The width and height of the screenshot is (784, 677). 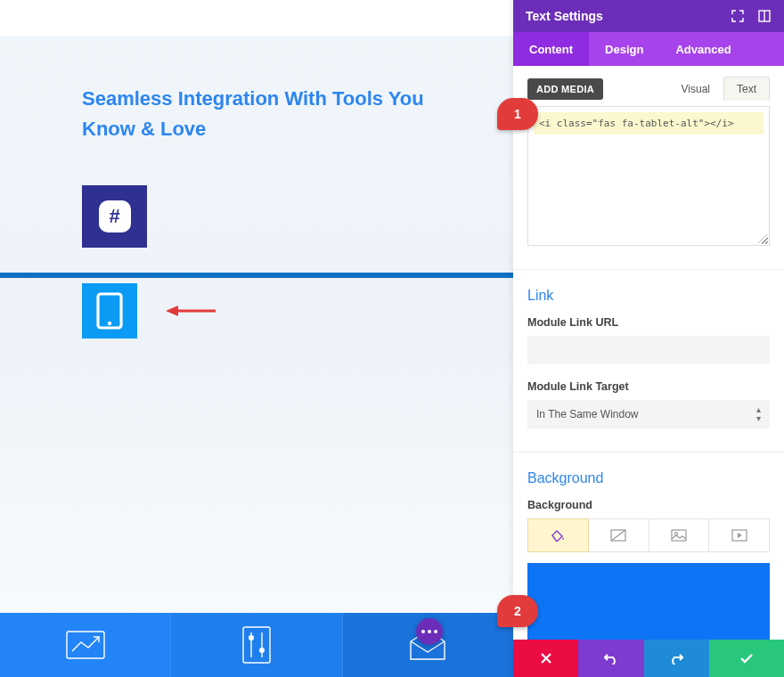 What do you see at coordinates (86, 645) in the screenshot?
I see `chart-arrow-icon` at bounding box center [86, 645].